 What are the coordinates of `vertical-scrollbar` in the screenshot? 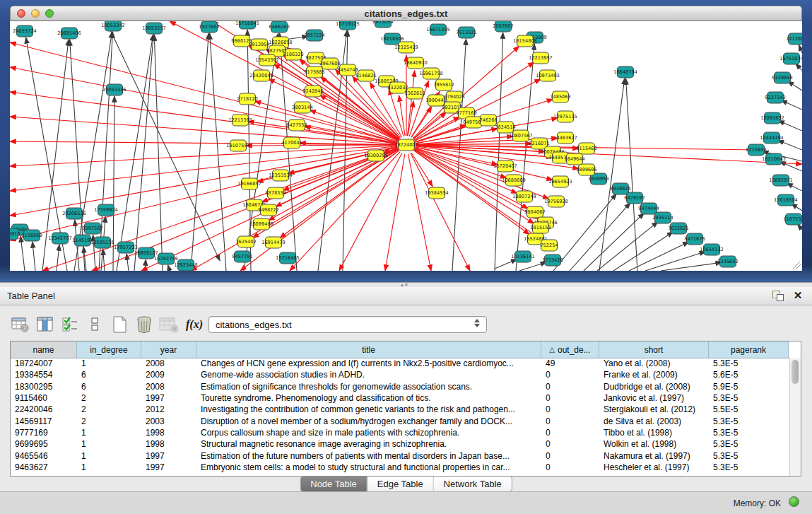 It's located at (795, 417).